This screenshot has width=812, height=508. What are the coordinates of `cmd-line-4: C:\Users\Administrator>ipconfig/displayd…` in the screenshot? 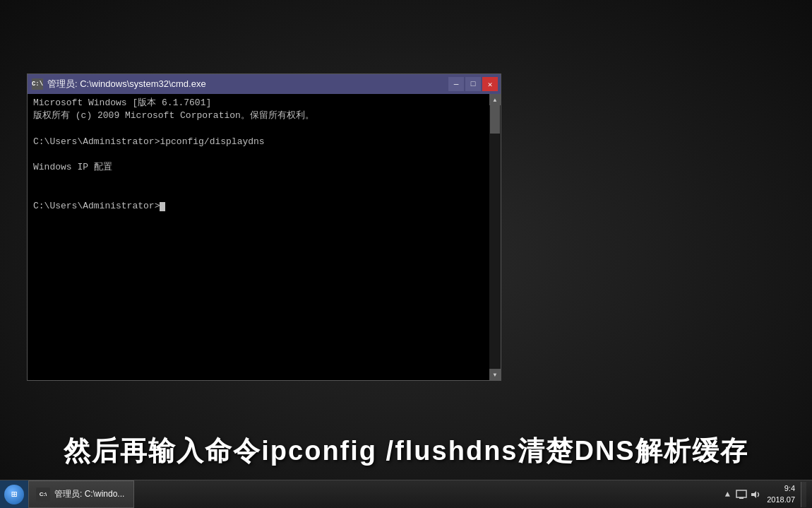 It's located at (258, 142).